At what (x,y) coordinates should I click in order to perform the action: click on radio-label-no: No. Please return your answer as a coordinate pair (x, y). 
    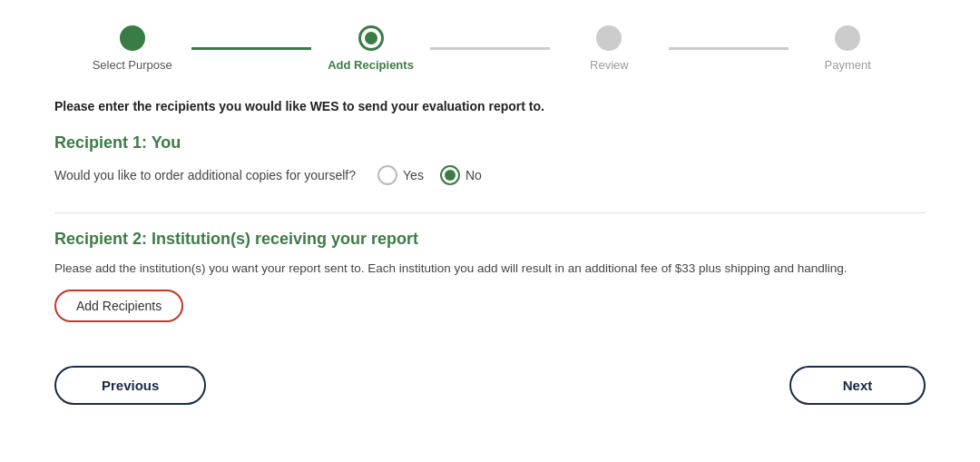
    Looking at the image, I should click on (474, 175).